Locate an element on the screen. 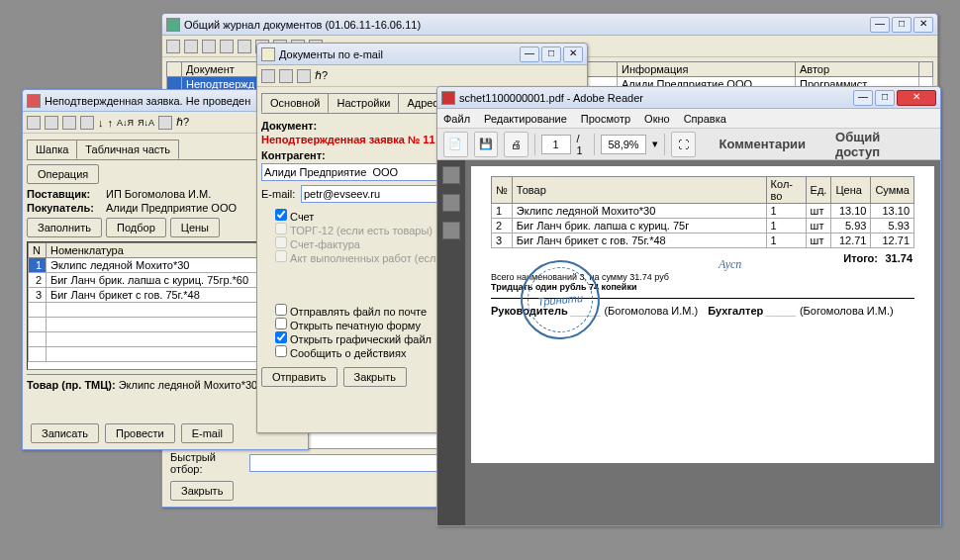 The image size is (960, 560). menu-help: Справка is located at coordinates (705, 119).